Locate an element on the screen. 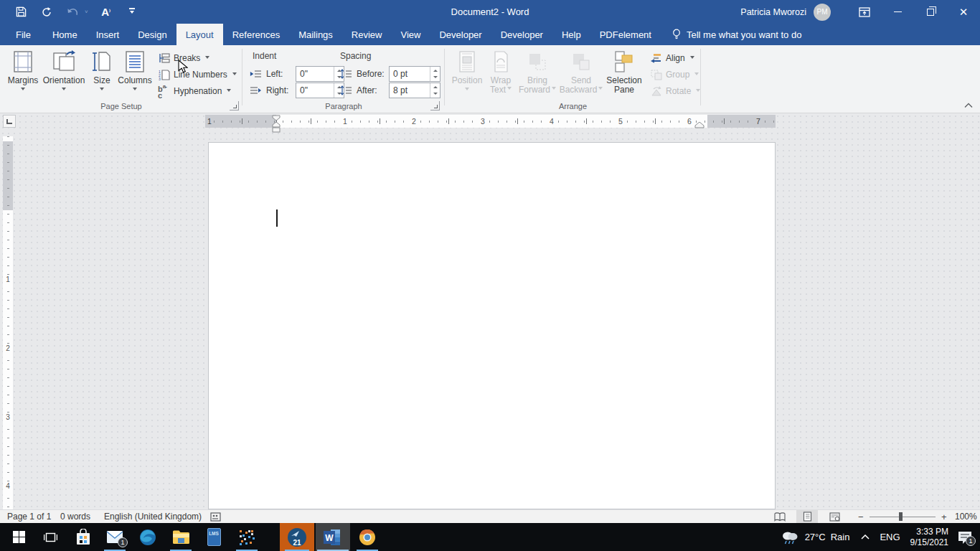 Image resolution: width=980 pixels, height=551 pixels. read-aloud-icon: A⁾ is located at coordinates (106, 12).